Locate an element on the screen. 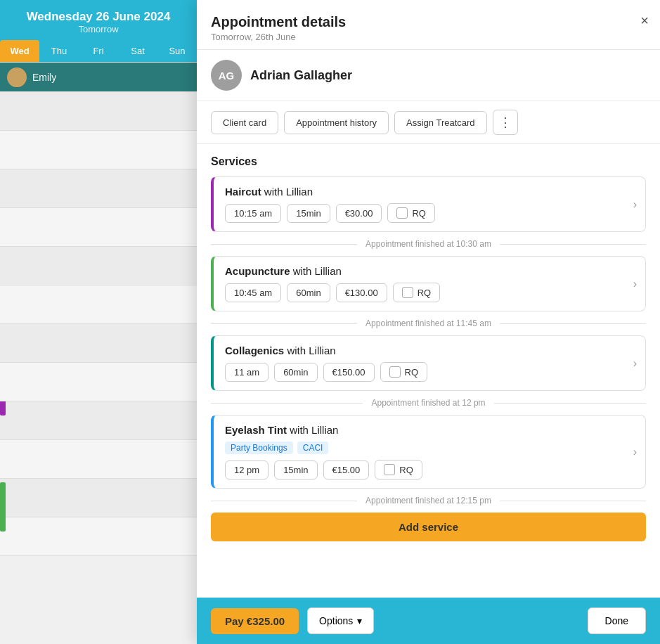 Image resolution: width=660 pixels, height=644 pixels. emily-avatar is located at coordinates (17, 77).